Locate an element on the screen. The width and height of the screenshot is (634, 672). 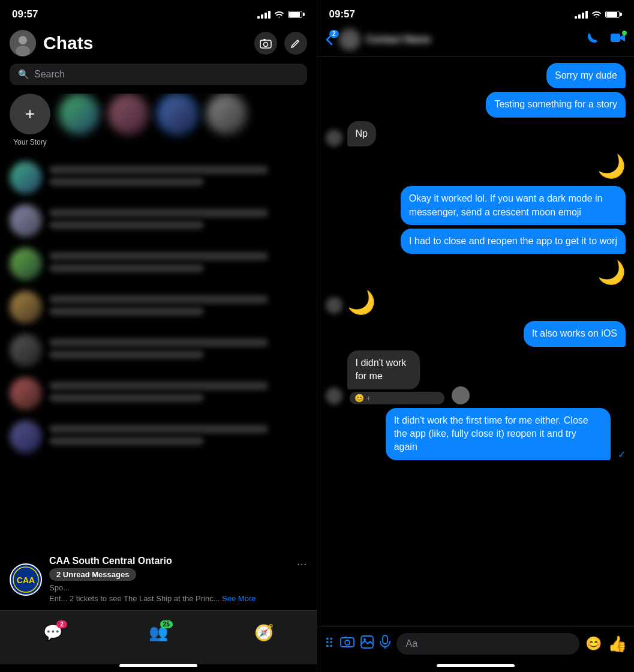
message-10: I didn't work for me 😊 + is located at coordinates (476, 377).